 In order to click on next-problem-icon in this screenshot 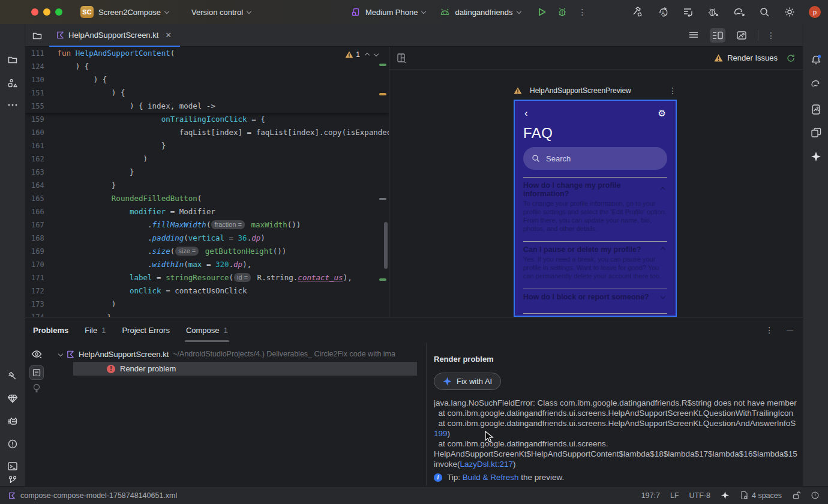, I will do `click(376, 54)`.